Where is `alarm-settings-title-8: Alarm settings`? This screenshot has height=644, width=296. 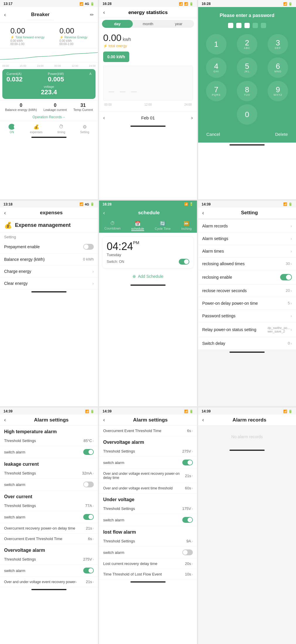
alarm-settings-title-8: Alarm settings is located at coordinates (150, 420).